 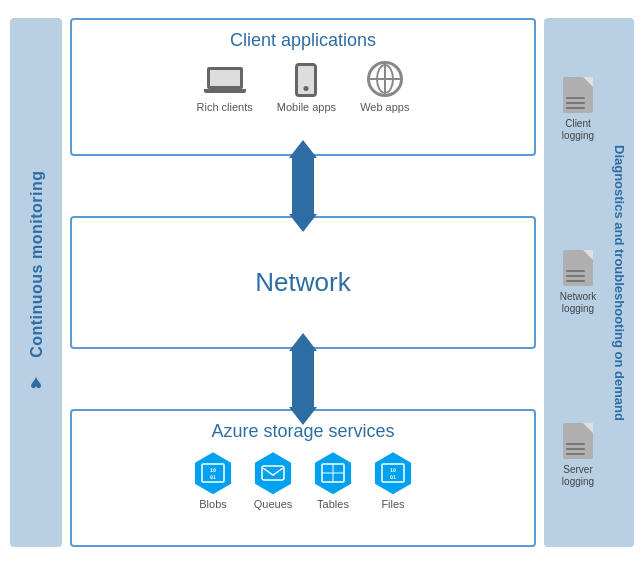 What do you see at coordinates (303, 481) in the screenshot?
I see `azure-storage-icons: 10 01 Blobs` at bounding box center [303, 481].